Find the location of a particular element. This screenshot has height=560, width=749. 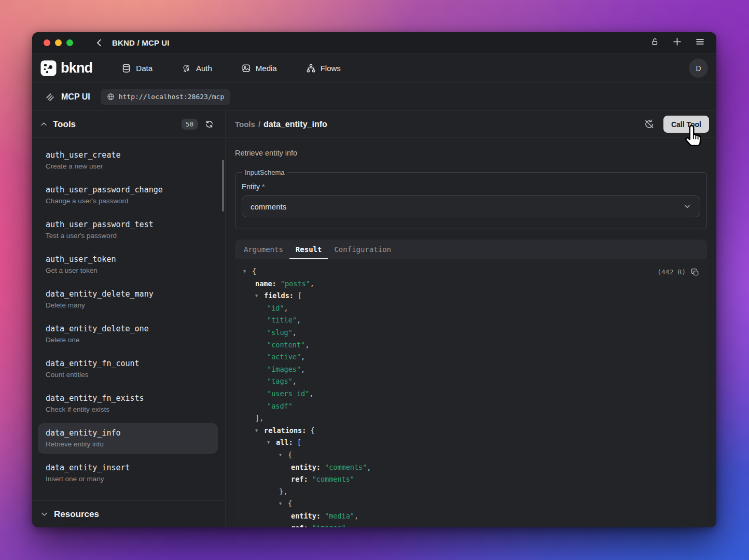

brand-logo: bknd is located at coordinates (66, 68).